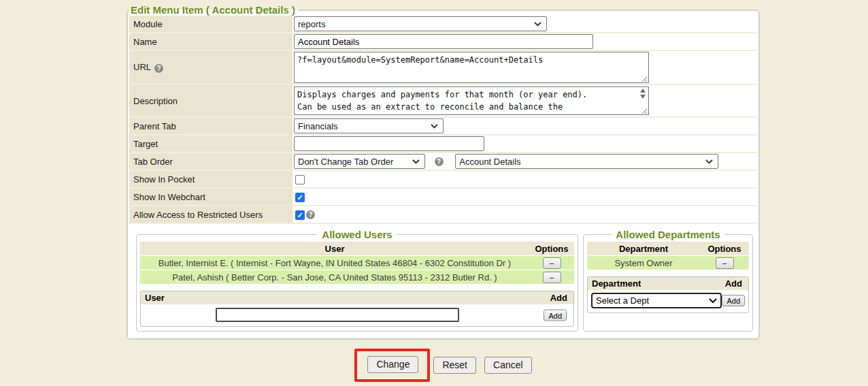 This screenshot has height=386, width=868. What do you see at coordinates (444, 144) in the screenshot?
I see `row-target: Target` at bounding box center [444, 144].